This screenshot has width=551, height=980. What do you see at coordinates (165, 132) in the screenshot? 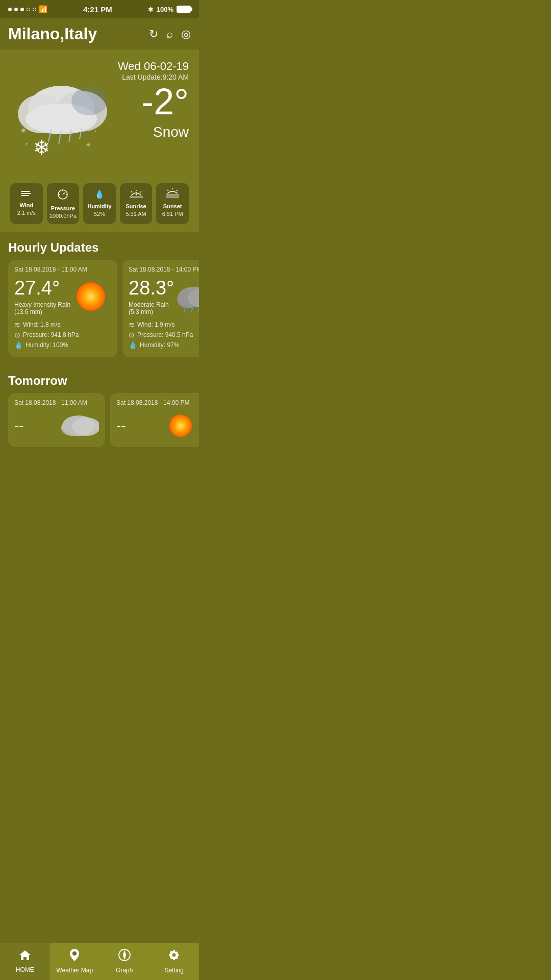
I see `condition-display: Snow` at bounding box center [165, 132].